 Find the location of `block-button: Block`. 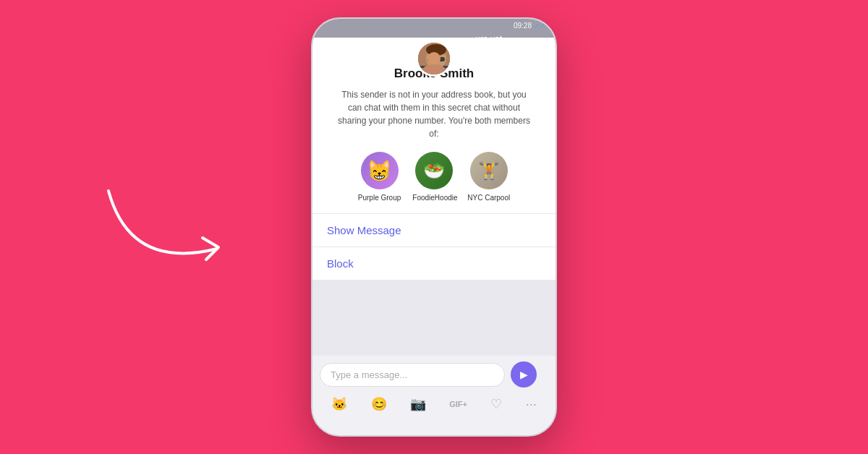

block-button: Block is located at coordinates (434, 263).